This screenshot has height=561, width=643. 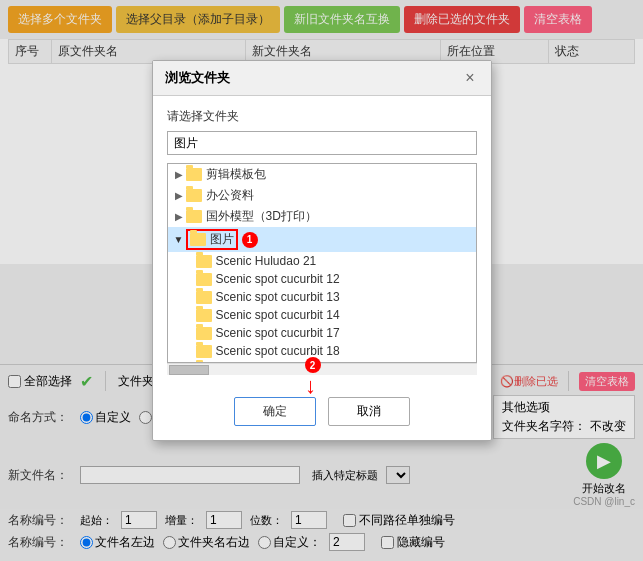 What do you see at coordinates (278, 315) in the screenshot?
I see `tree-item-label: Scenic spot cucurbit 14` at bounding box center [278, 315].